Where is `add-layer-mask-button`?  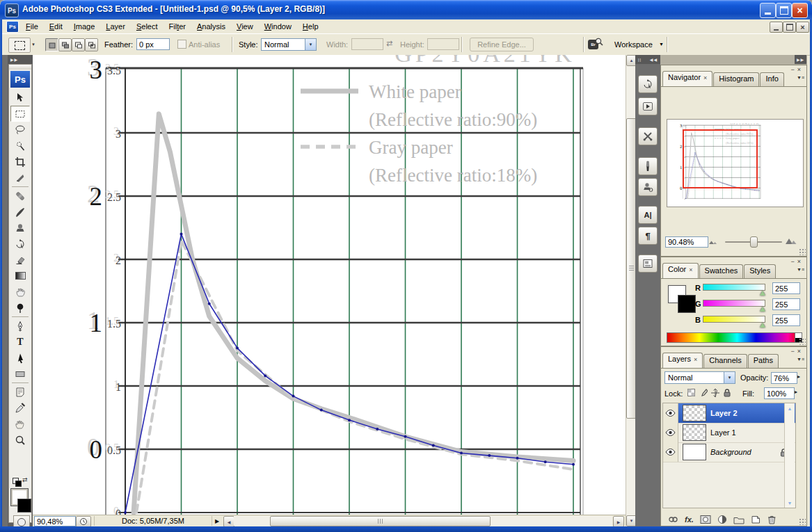
add-layer-mask-button is located at coordinates (706, 519).